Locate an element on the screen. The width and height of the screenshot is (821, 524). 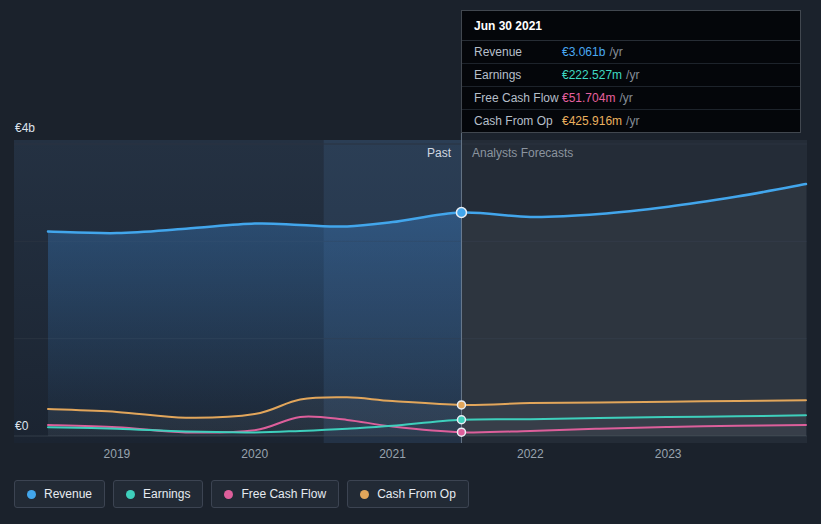
tooltip-row-free-cash-flow: Free Cash Flow€51.704m/yr is located at coordinates (631, 98).